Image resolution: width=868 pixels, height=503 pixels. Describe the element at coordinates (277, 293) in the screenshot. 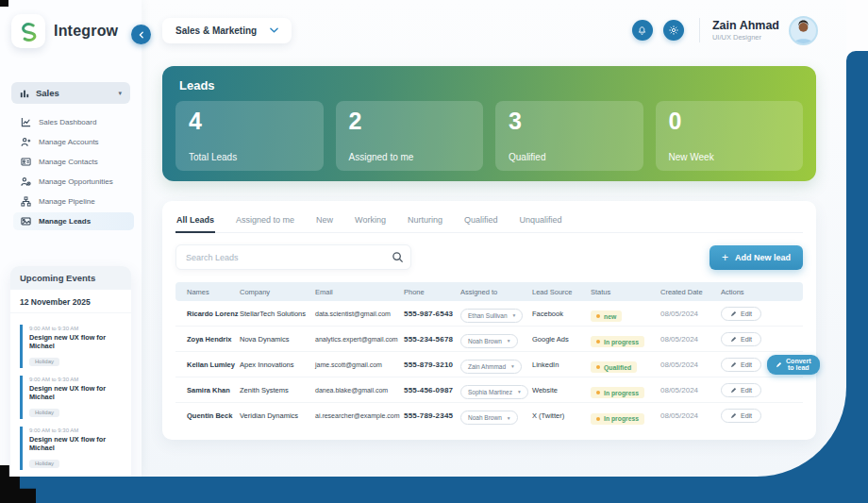

I see `column-header: Company` at that location.